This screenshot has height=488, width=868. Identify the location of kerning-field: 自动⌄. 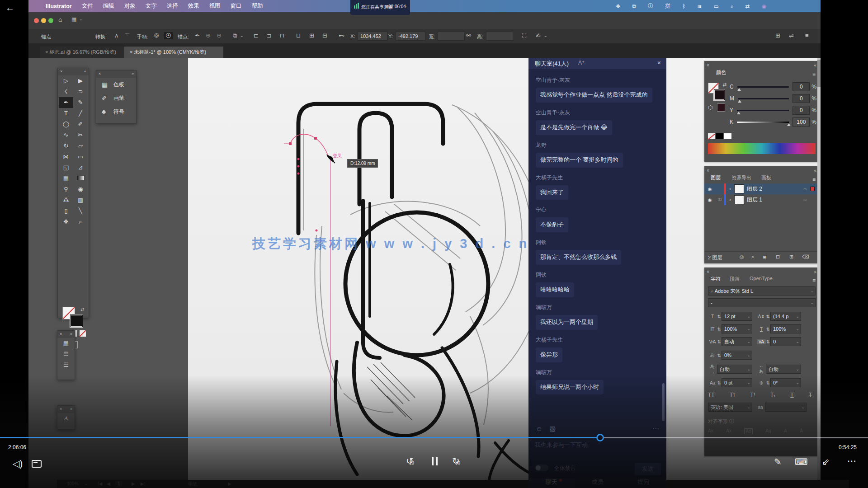
(737, 342).